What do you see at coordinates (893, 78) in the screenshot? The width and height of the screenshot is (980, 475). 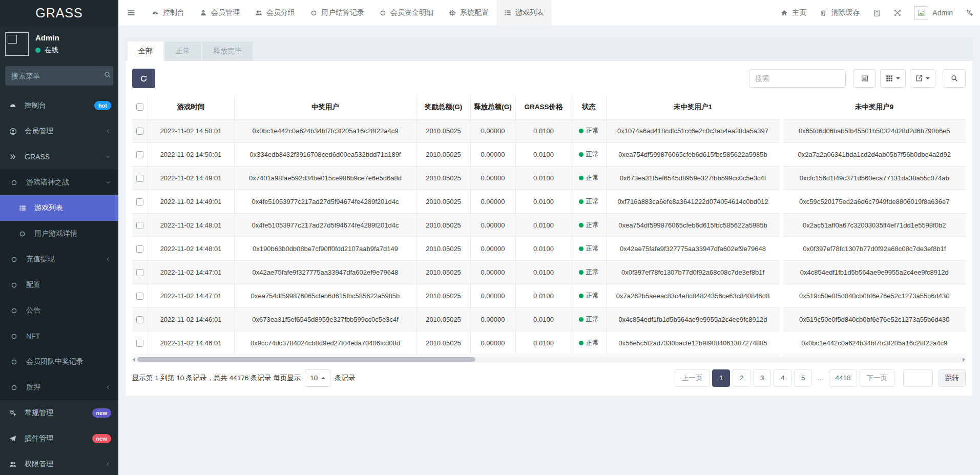 I see `columns-dropdown-button` at bounding box center [893, 78].